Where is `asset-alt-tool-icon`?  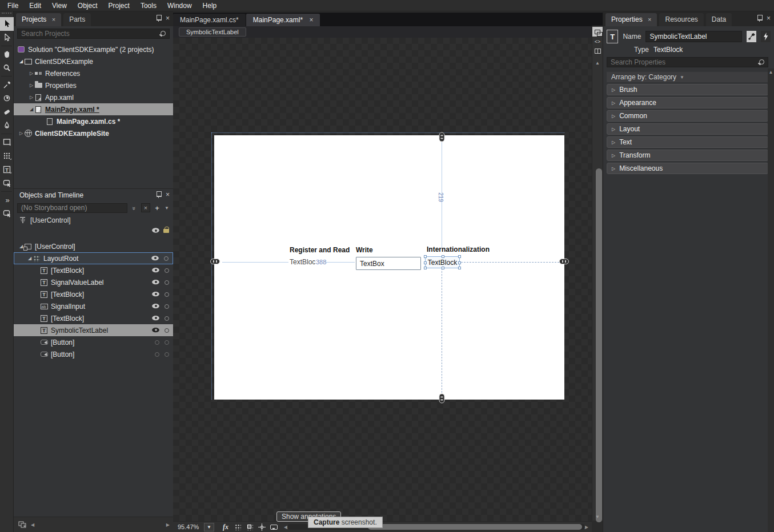 asset-alt-tool-icon is located at coordinates (7, 213).